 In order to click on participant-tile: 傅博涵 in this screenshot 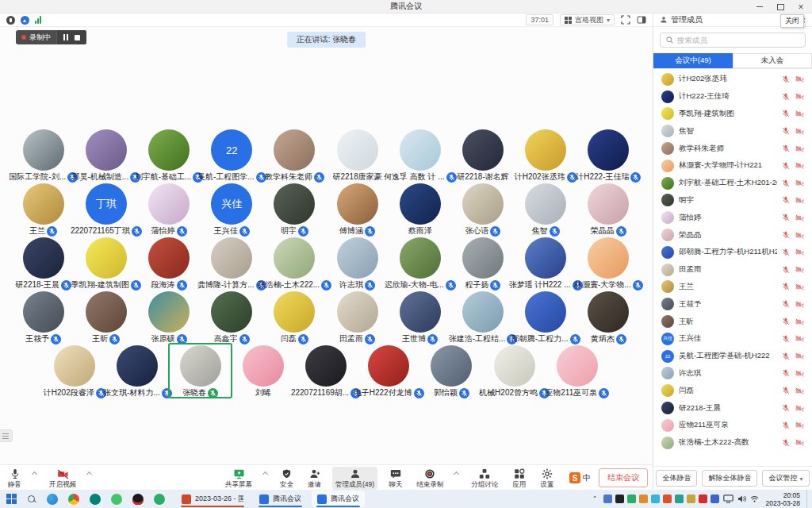, I will do `click(357, 209)`.